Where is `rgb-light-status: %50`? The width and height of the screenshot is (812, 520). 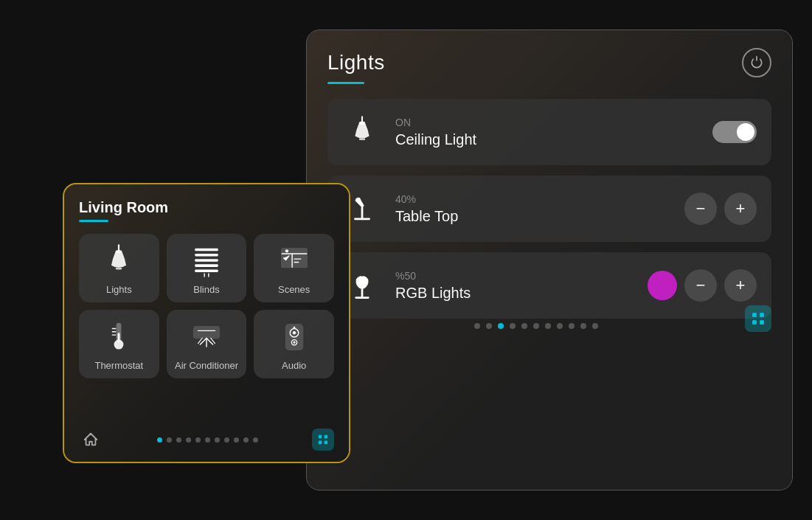
rgb-light-status: %50 is located at coordinates (515, 276).